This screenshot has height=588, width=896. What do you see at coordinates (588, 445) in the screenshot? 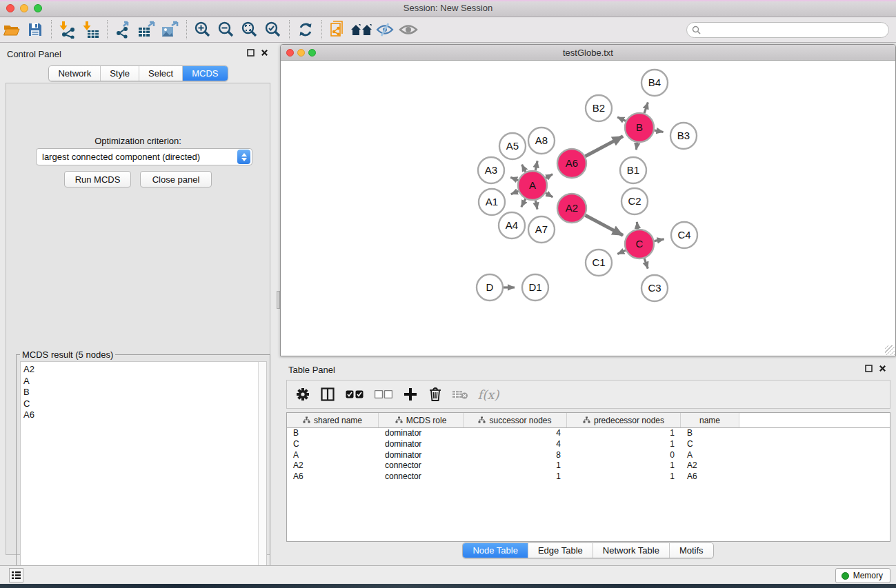
I see `table-row: Cdominator41C` at bounding box center [588, 445].